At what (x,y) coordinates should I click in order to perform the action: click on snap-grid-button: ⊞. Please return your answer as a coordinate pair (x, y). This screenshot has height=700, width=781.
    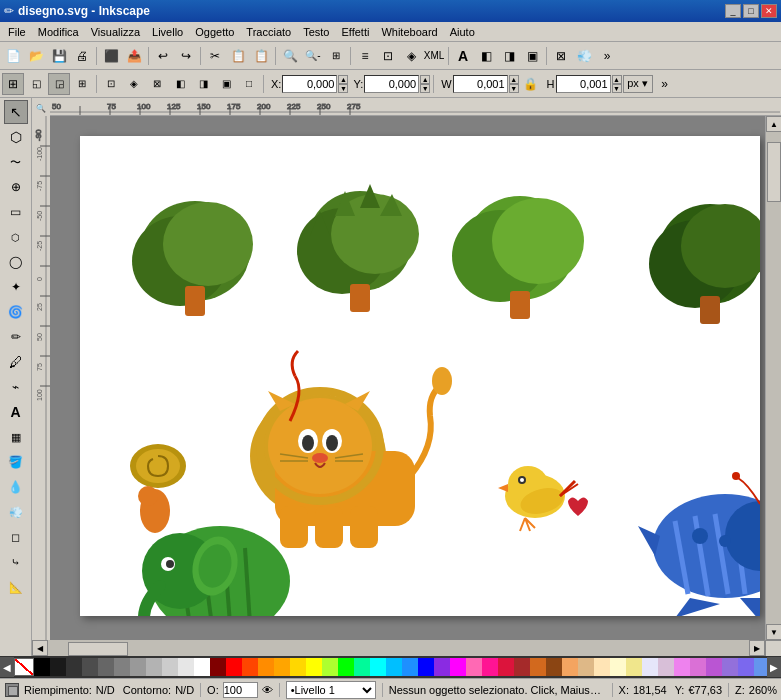
    Looking at the image, I should click on (82, 84).